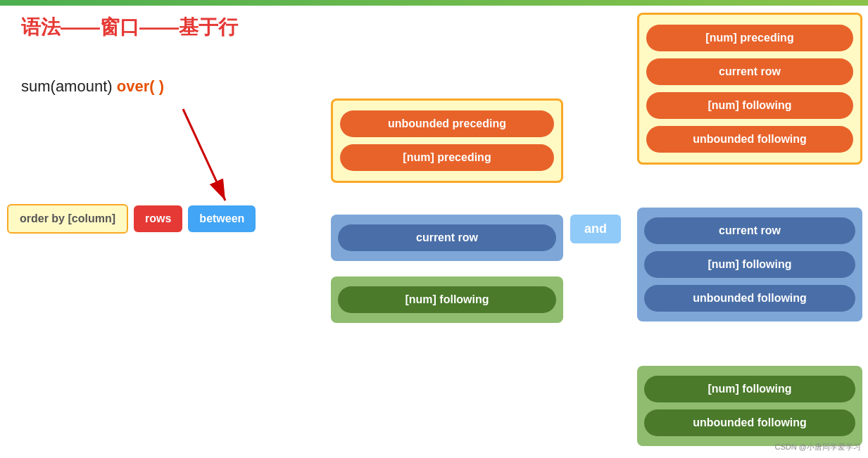 Image resolution: width=868 pixels, height=458 pixels. Describe the element at coordinates (750, 265) in the screenshot. I see `right-mid-pill-num-following: [num] following` at that location.